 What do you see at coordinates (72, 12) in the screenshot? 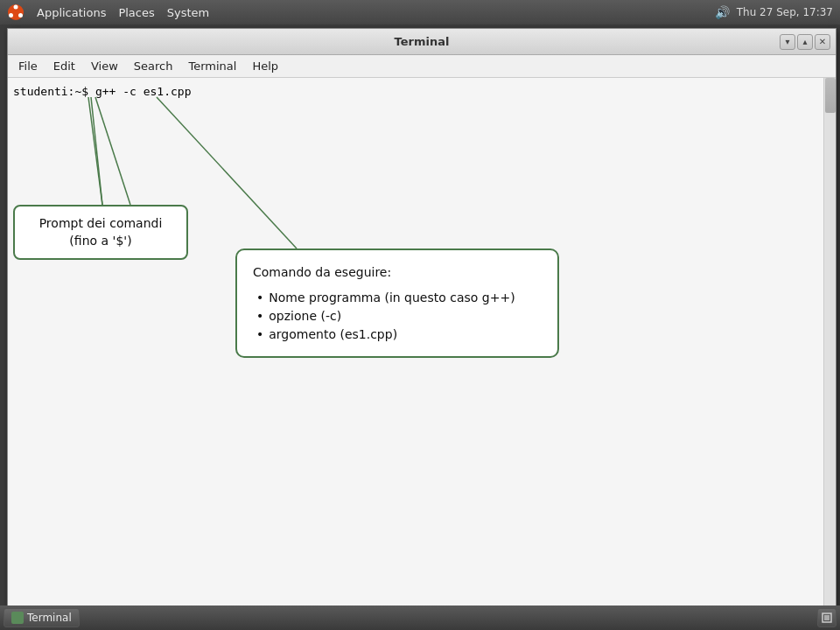
I see `applications-menu: Applications` at bounding box center [72, 12].